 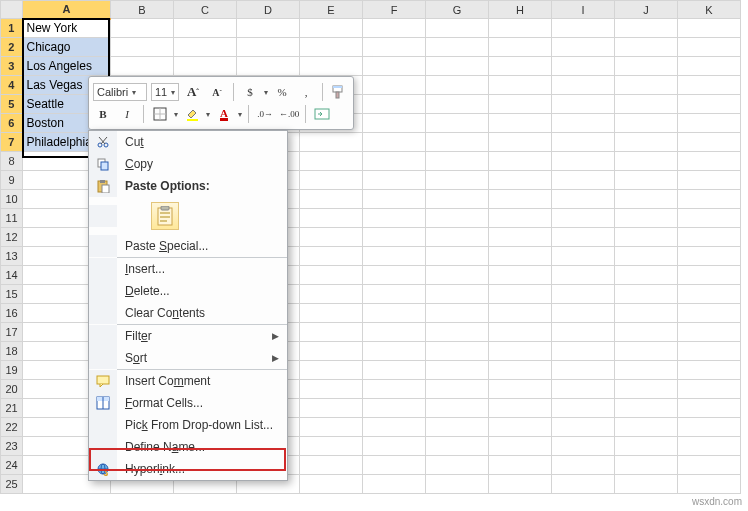 What do you see at coordinates (12, 66) in the screenshot?
I see `row-header-3: 3` at bounding box center [12, 66].